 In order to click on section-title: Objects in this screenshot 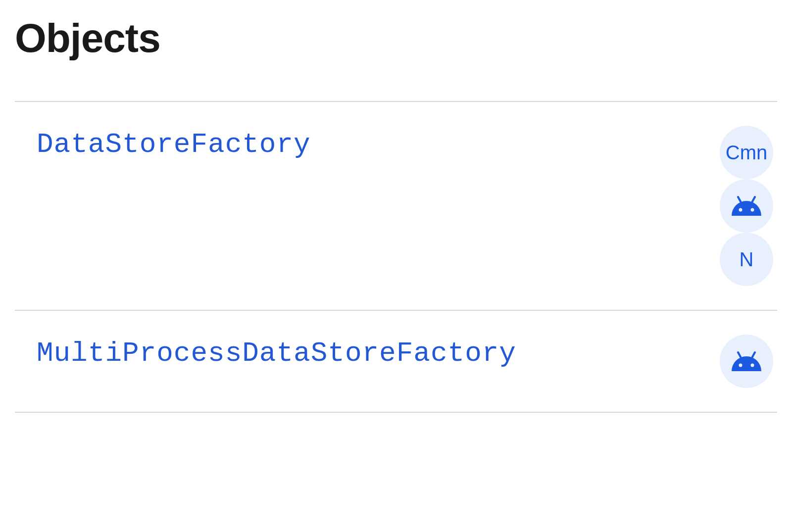, I will do `click(396, 38)`.